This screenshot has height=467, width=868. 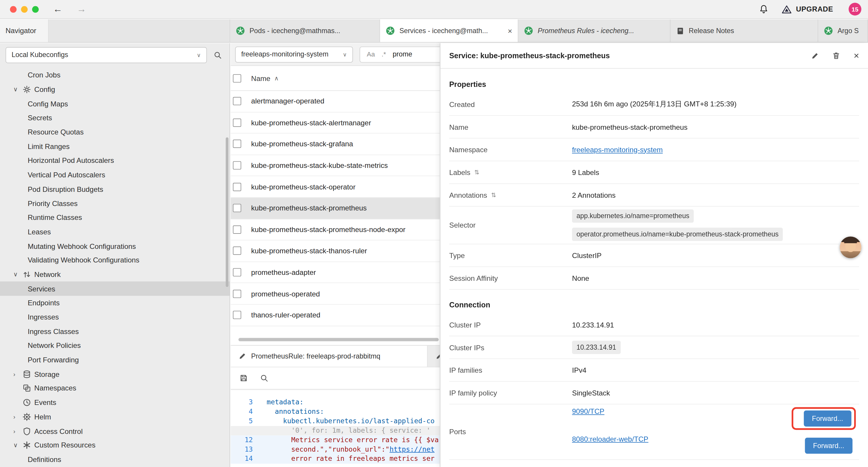 I want to click on editor-tab: Release Notes ×, so click(x=744, y=31).